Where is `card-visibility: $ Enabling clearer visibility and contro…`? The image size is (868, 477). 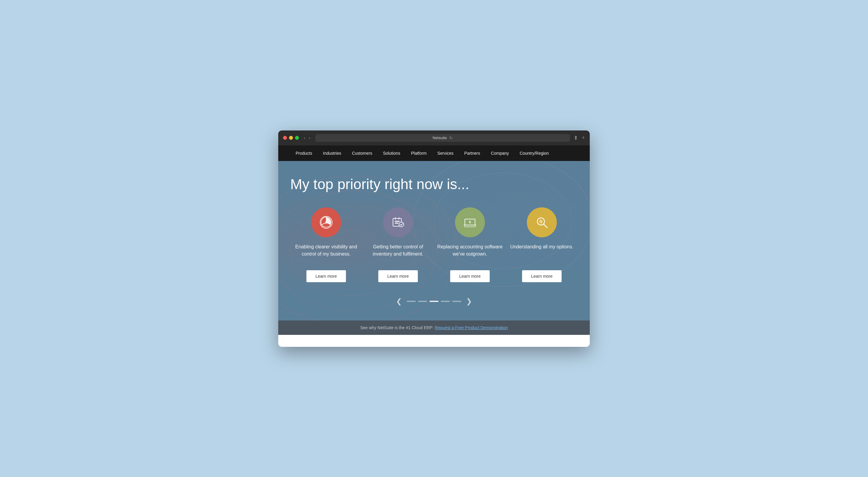
card-visibility: $ Enabling clearer visibility and contro… is located at coordinates (326, 245).